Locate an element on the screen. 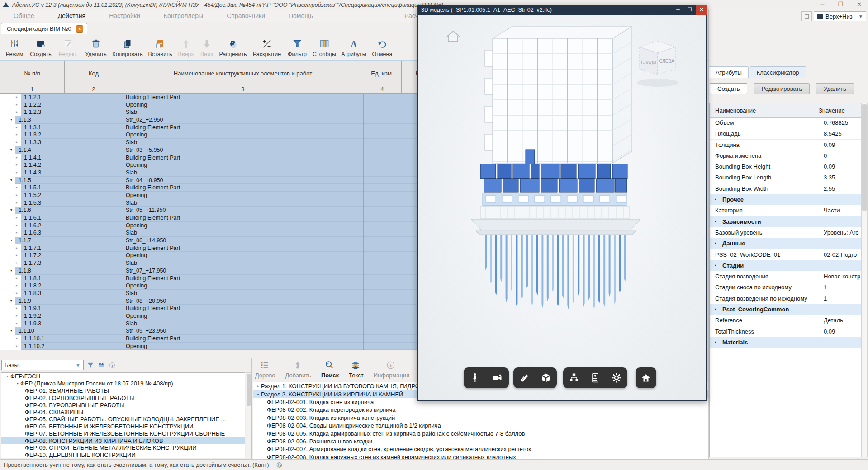 The height and width of the screenshot is (470, 868). layout-toggle-button is located at coordinates (806, 16).